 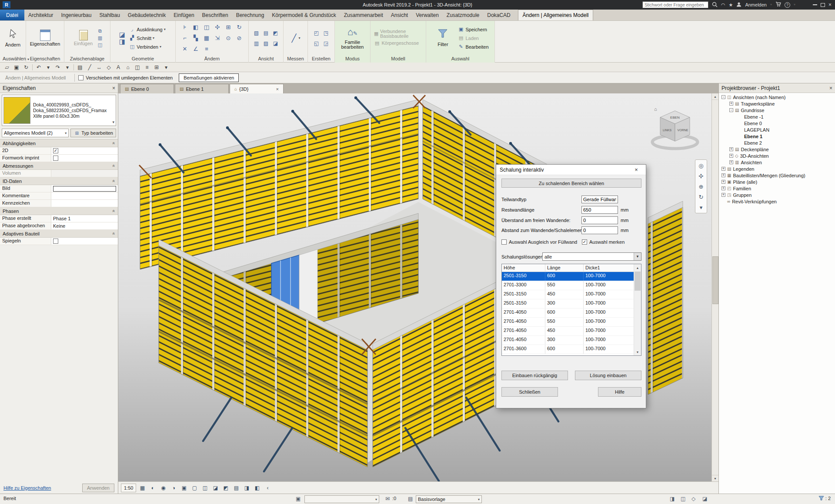 What do you see at coordinates (705, 499) in the screenshot?
I see `select-underlay-icon: ◪` at bounding box center [705, 499].